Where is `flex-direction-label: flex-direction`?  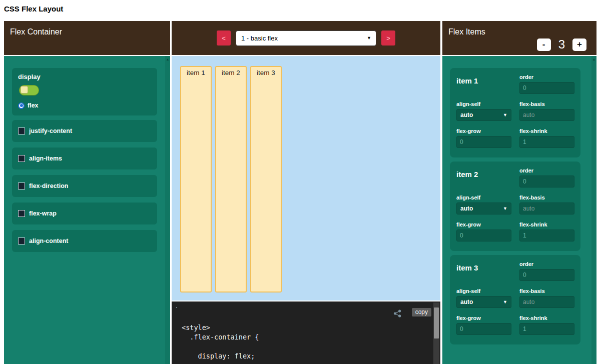
flex-direction-label: flex-direction is located at coordinates (49, 186).